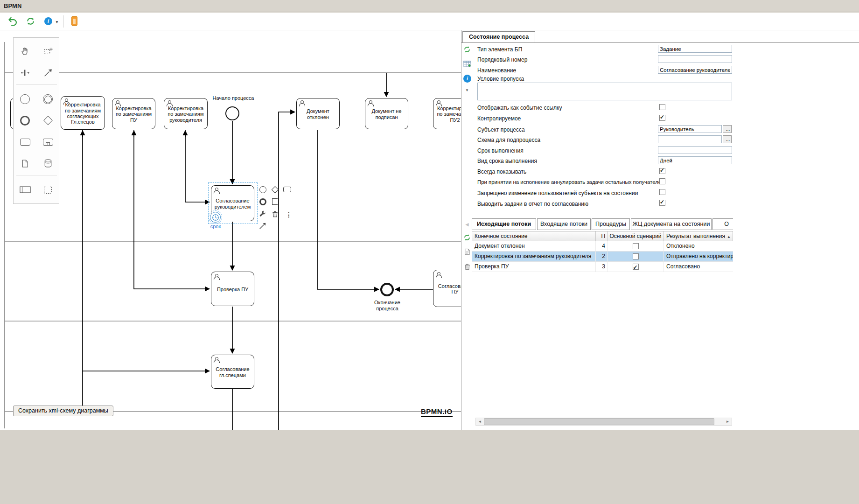 This screenshot has width=859, height=504. What do you see at coordinates (604, 422) in the screenshot?
I see `horizontal-scrollbar: ◄ ►` at bounding box center [604, 422].